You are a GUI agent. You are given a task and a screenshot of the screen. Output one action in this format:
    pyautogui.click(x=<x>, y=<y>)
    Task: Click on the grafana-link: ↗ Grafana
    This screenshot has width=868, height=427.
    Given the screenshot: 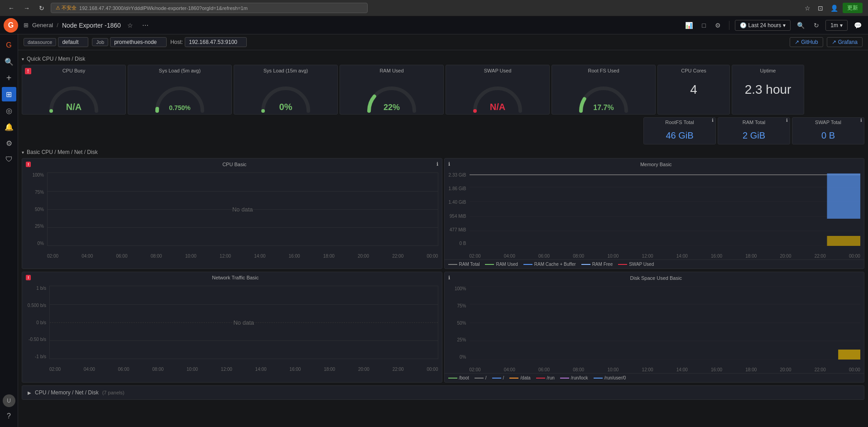 What is the action you would take?
    pyautogui.click(x=845, y=42)
    